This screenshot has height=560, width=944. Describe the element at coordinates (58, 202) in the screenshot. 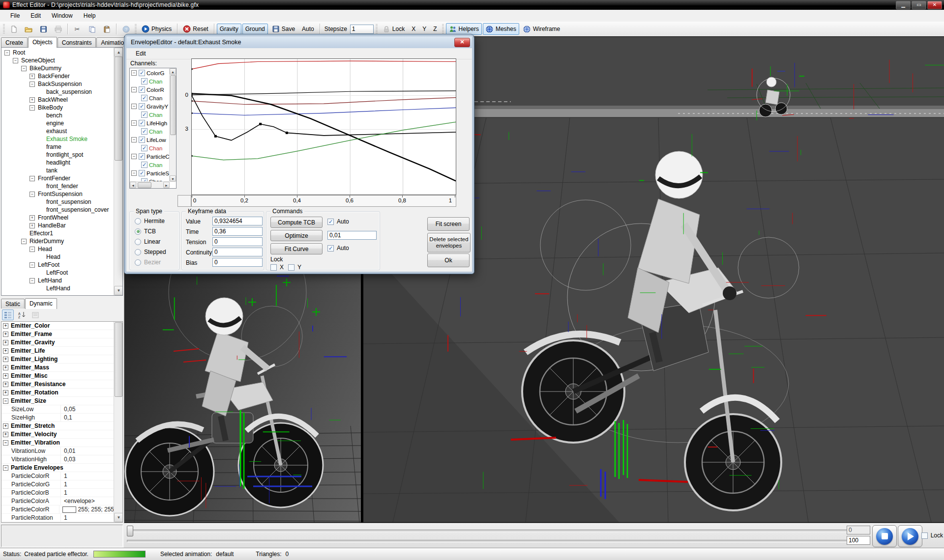

I see `tree-item-front-suspension: front_suspension` at that location.